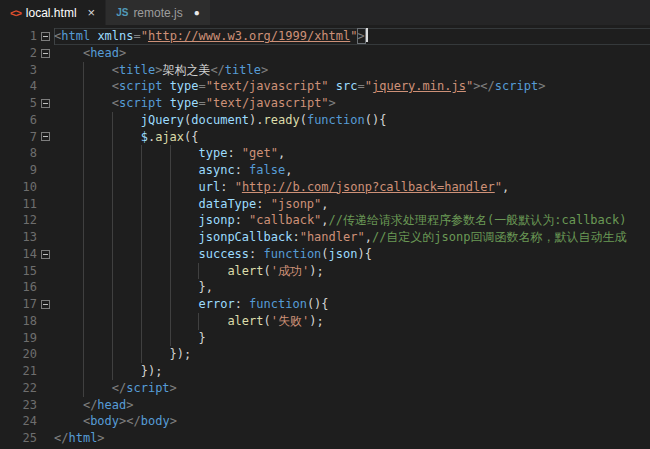  Describe the element at coordinates (325, 422) in the screenshot. I see `code-line: 24 <body></body>` at that location.